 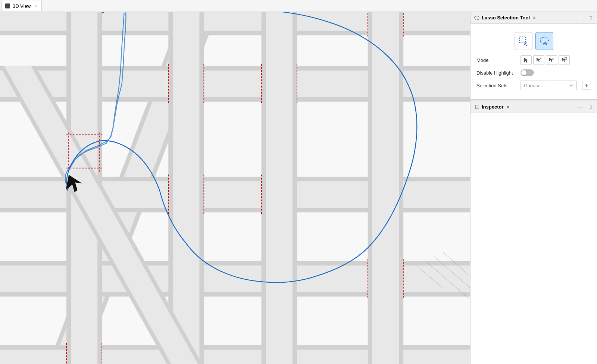 What do you see at coordinates (505, 18) in the screenshot?
I see `lasso-tool-title-group: Lasso Selection Tool ×` at bounding box center [505, 18].